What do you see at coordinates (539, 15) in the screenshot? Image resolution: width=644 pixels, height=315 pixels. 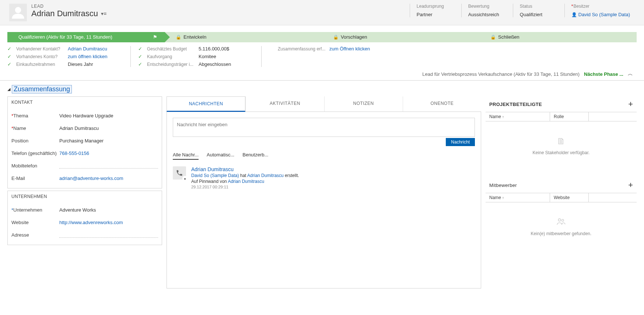 I see `header-field-value: Qualifiziert` at bounding box center [539, 15].